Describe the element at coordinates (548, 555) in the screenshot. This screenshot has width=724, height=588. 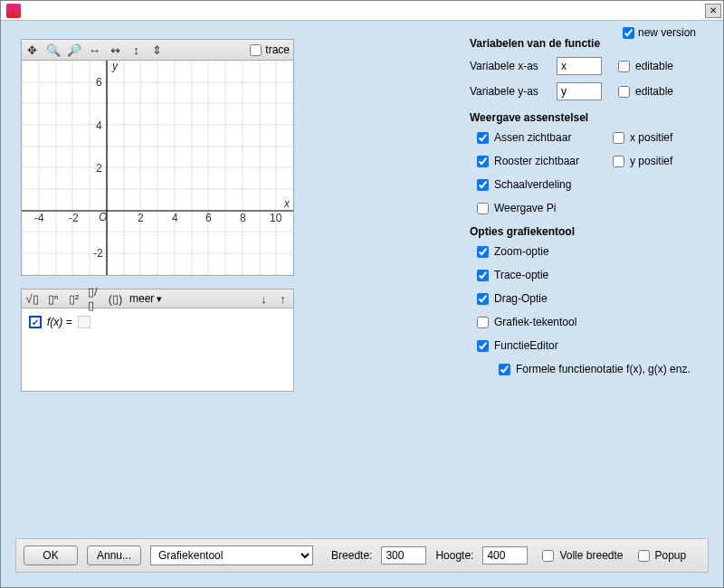
I see `volle-breedte-checkbox` at that location.